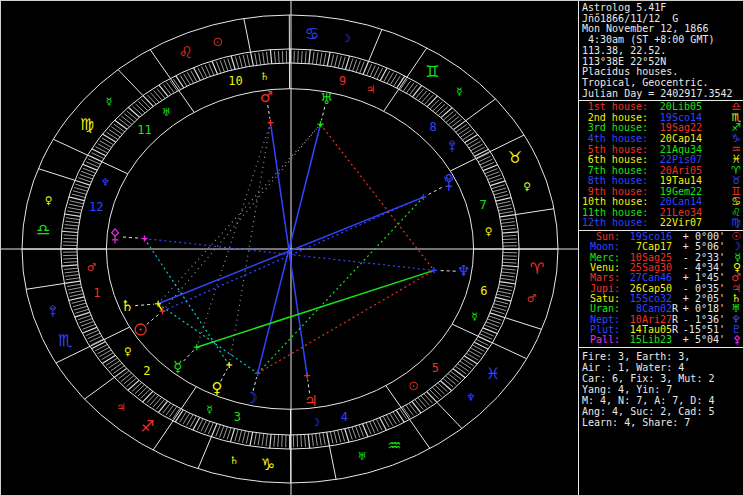  Describe the element at coordinates (166, 112) in the screenshot. I see `house-ruler-glyph-uranus: ♅` at that location.